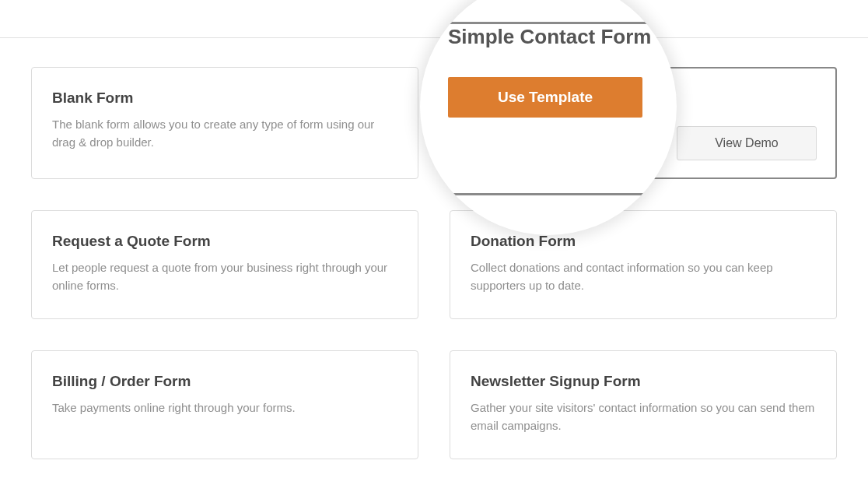  Describe the element at coordinates (548, 23) in the screenshot. I see `magnifier-top-line` at that location.